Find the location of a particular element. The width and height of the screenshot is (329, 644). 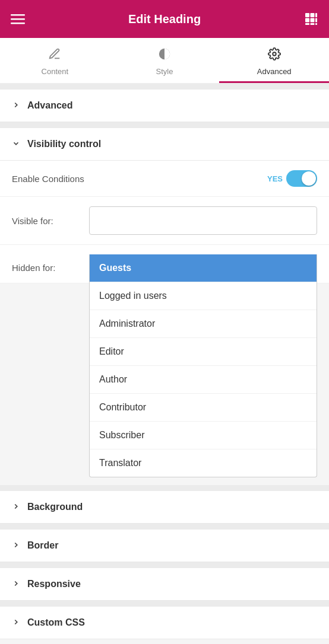

divider-custom-css is located at coordinates (164, 604).